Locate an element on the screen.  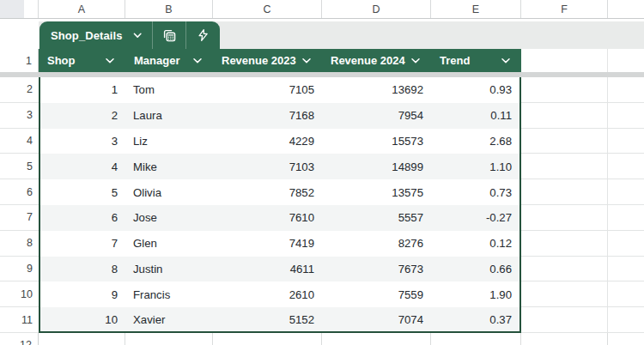
row-number: 6 is located at coordinates (19, 192).